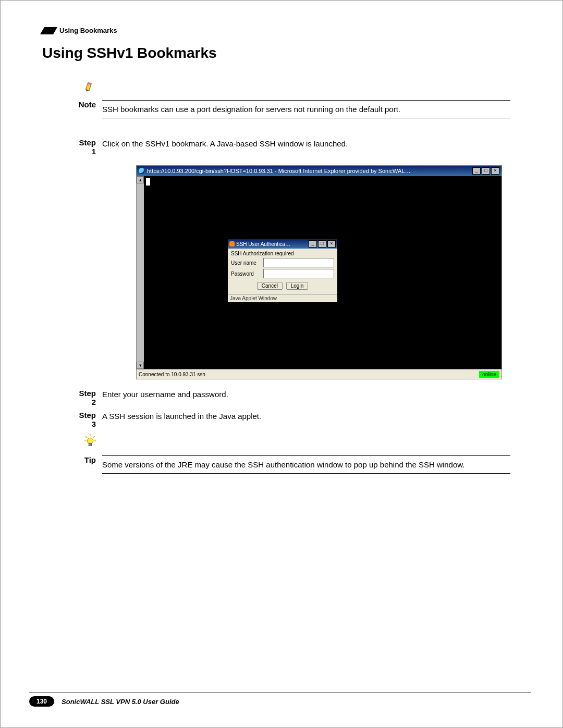  I want to click on page-title: Using SSHv1 Bookmarks, so click(287, 53).